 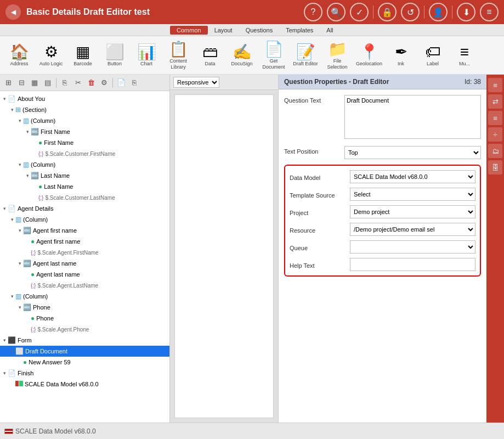 I want to click on user-button: 👤, so click(x=438, y=12).